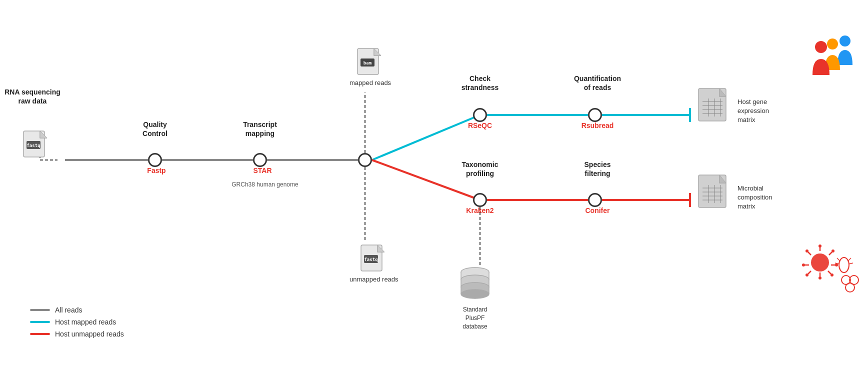  I want to click on check-strandness-label: Checkstrandness, so click(480, 83).